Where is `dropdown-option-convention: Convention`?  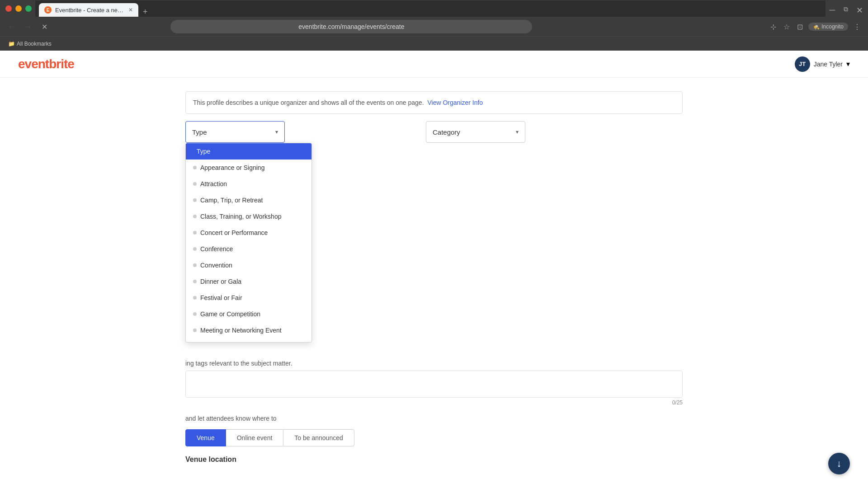
dropdown-option-convention: Convention is located at coordinates (249, 265).